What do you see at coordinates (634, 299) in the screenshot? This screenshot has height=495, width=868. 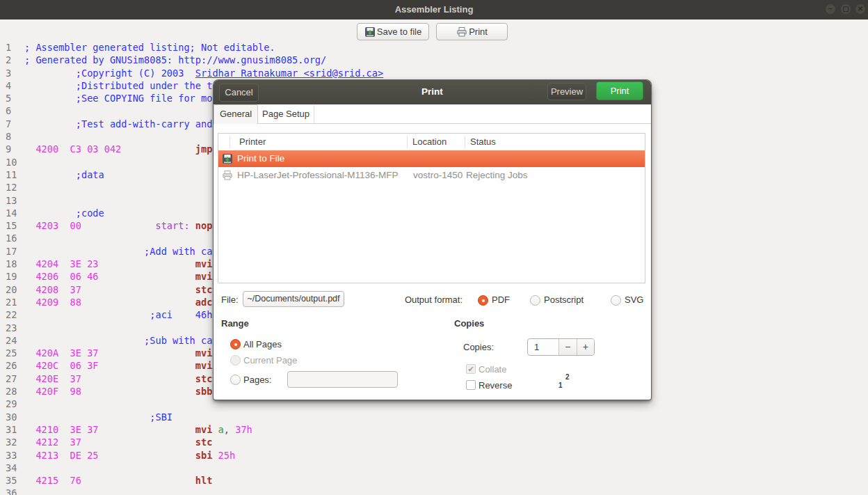 I see `radio-svg-label: SVG` at bounding box center [634, 299].